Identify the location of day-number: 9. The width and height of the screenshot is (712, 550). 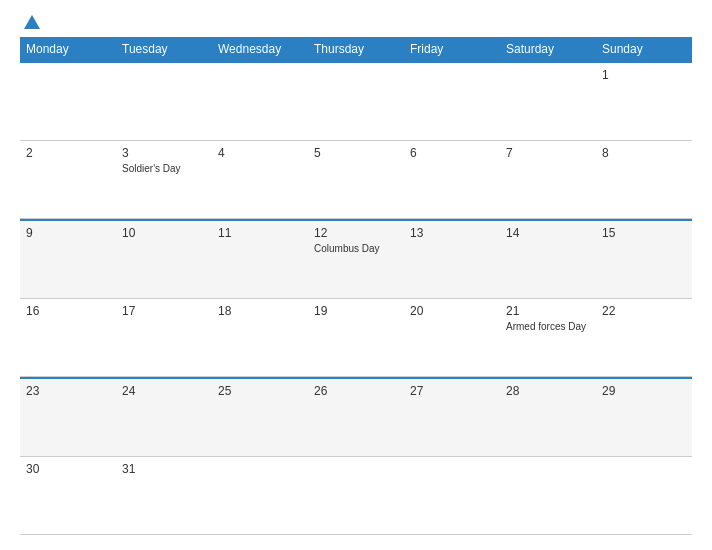
(68, 233).